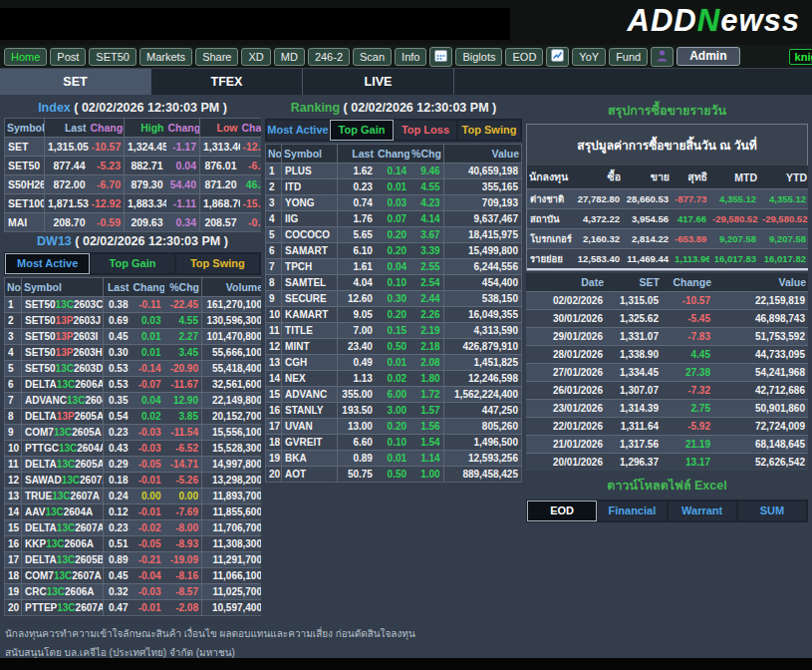  What do you see at coordinates (357, 395) in the screenshot?
I see `ranking-table-cell-last: 355.00` at bounding box center [357, 395].